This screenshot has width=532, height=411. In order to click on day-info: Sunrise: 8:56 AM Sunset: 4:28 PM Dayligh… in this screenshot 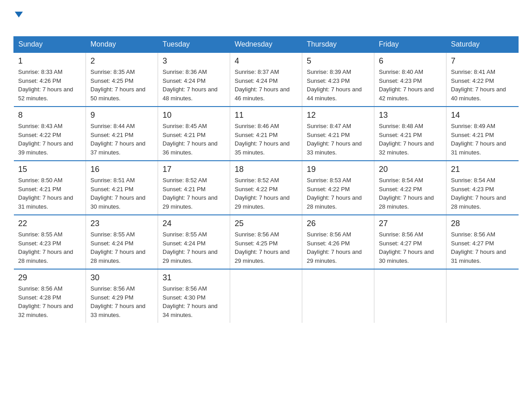, I will do `click(50, 302)`.